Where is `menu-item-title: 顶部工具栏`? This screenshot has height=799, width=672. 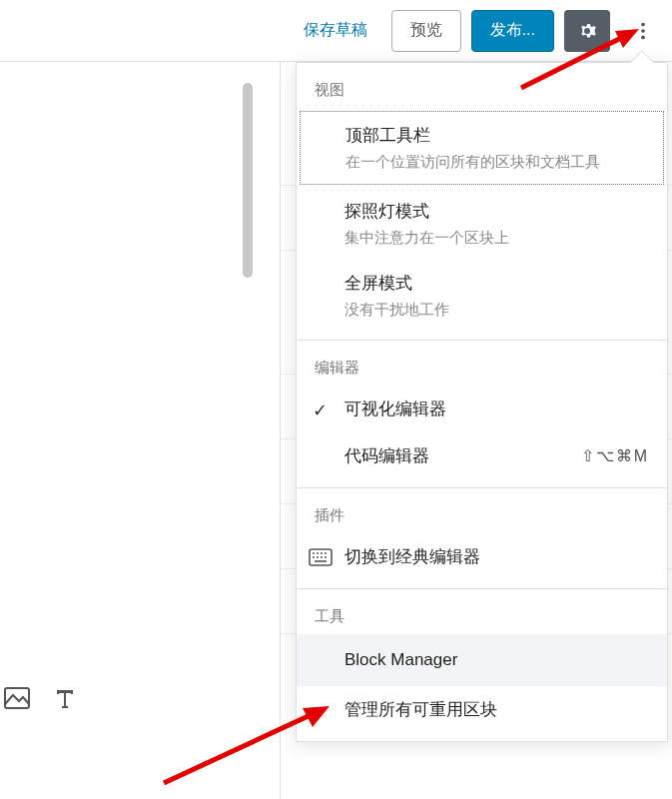
menu-item-title: 顶部工具栏 is located at coordinates (473, 136).